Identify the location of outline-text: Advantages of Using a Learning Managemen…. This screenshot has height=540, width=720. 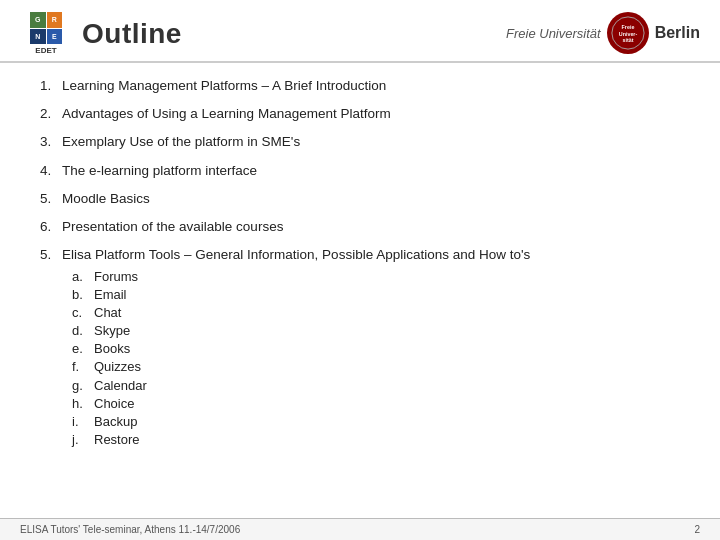
(226, 114).